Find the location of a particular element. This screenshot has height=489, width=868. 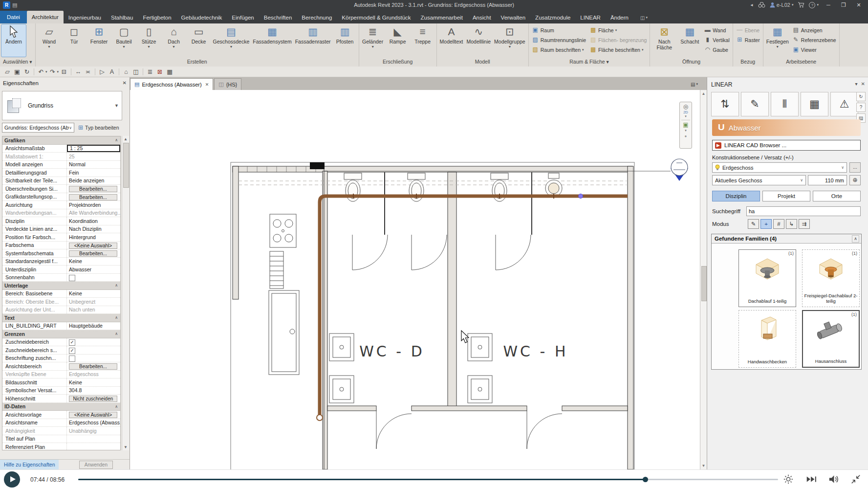

section-header-unterlage: Unterlage∧ is located at coordinates (62, 286).